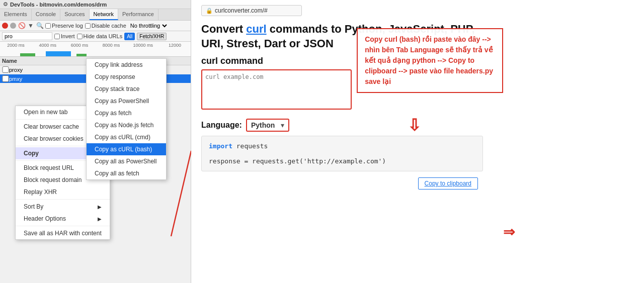 Image resolution: width=644 pixels, height=283 pixels. I want to click on curl-link: curl, so click(256, 29).